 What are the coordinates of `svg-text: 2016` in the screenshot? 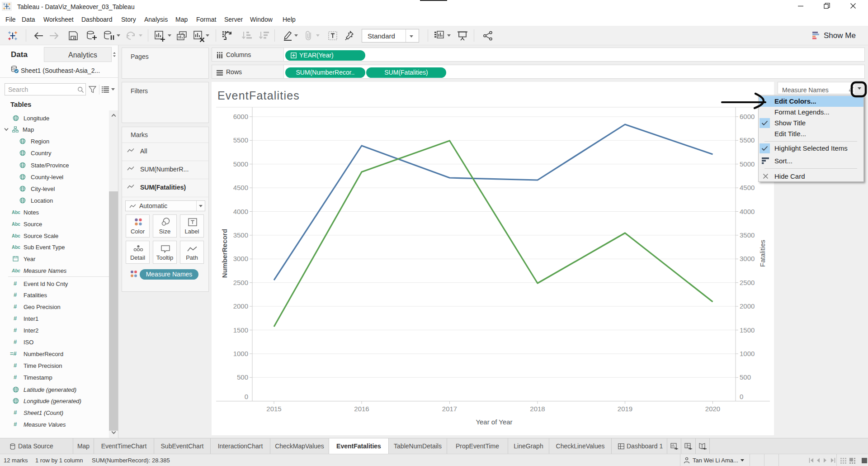 It's located at (362, 409).